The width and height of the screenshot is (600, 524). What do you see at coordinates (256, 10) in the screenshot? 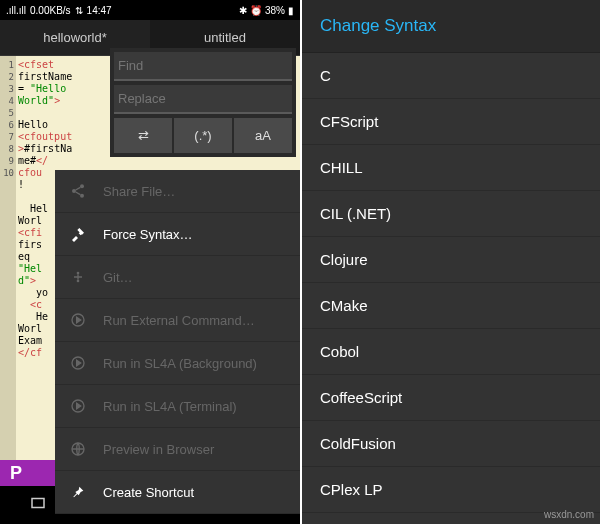
I see `alarm-icon: ⏰` at bounding box center [256, 10].